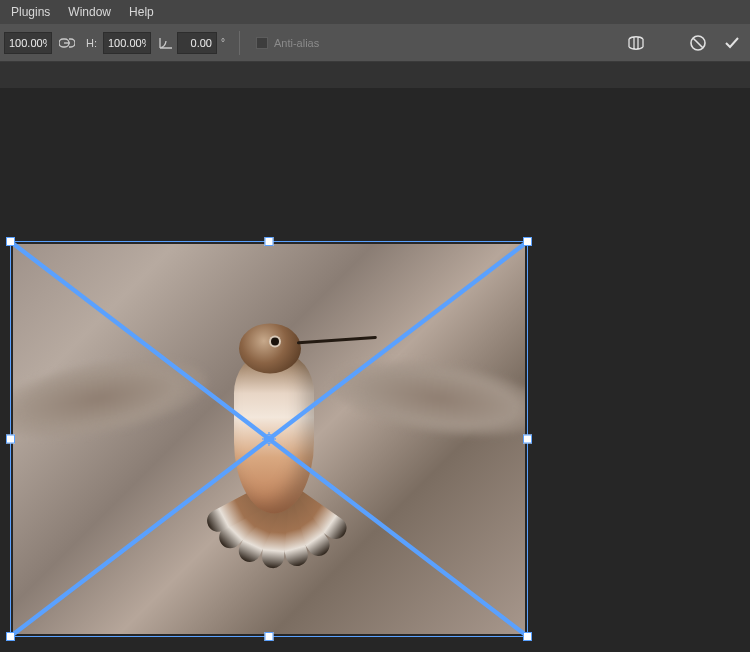  Describe the element at coordinates (732, 43) in the screenshot. I see `commit-icon` at that location.